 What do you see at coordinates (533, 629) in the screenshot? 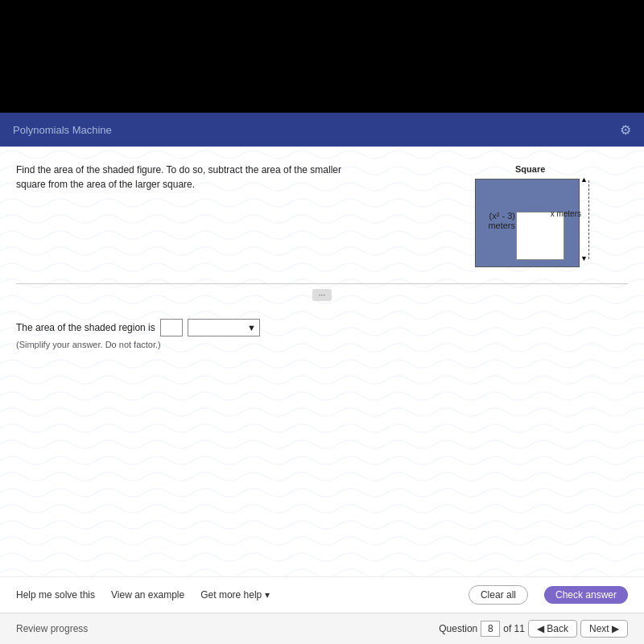
I see `question-indicator: Question 8 of 11 ◀ Back Next ▶` at bounding box center [533, 629].